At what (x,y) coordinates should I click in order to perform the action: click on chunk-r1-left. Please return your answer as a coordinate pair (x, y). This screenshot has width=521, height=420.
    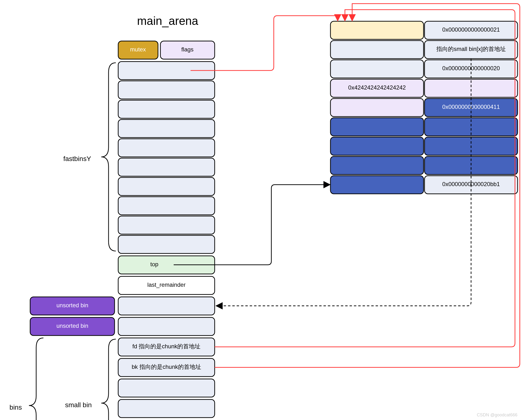
    Looking at the image, I should click on (377, 50).